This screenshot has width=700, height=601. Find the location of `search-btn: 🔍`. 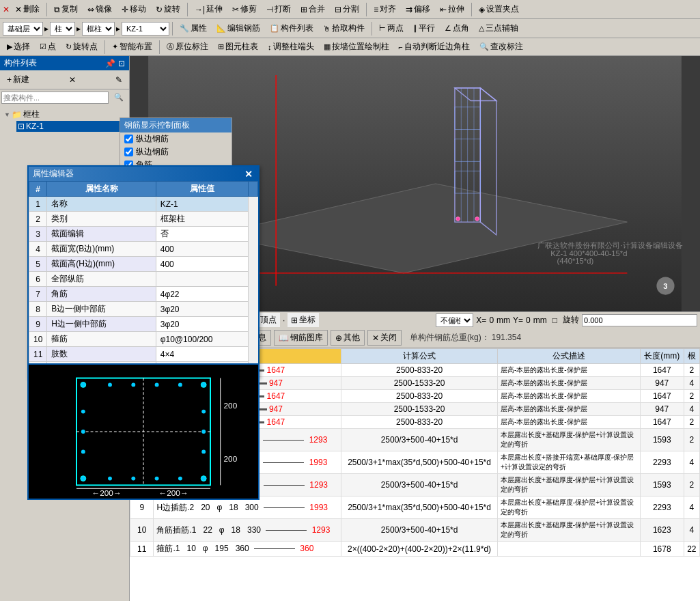

search-btn: 🔍 is located at coordinates (119, 97).